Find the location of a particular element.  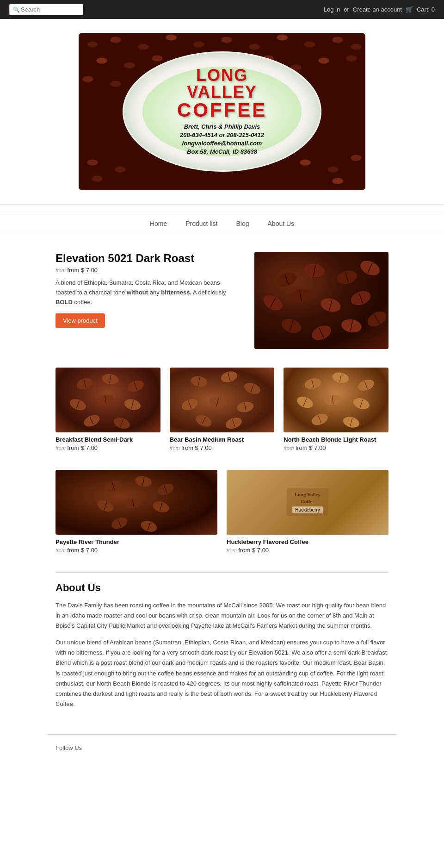

search-input is located at coordinates (46, 9).